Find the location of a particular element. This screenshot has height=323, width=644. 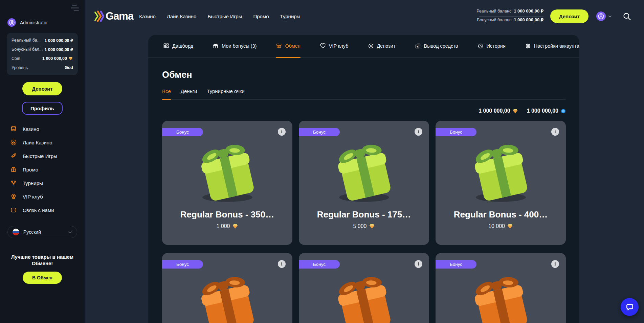

user-name: Administrator is located at coordinates (34, 23).